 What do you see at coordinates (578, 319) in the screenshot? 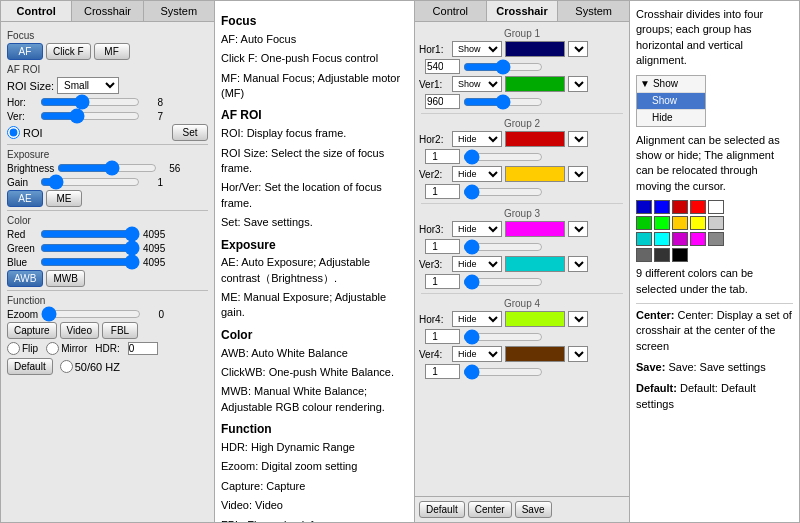
I see `hor4-extra-select: ▼` at bounding box center [578, 319].